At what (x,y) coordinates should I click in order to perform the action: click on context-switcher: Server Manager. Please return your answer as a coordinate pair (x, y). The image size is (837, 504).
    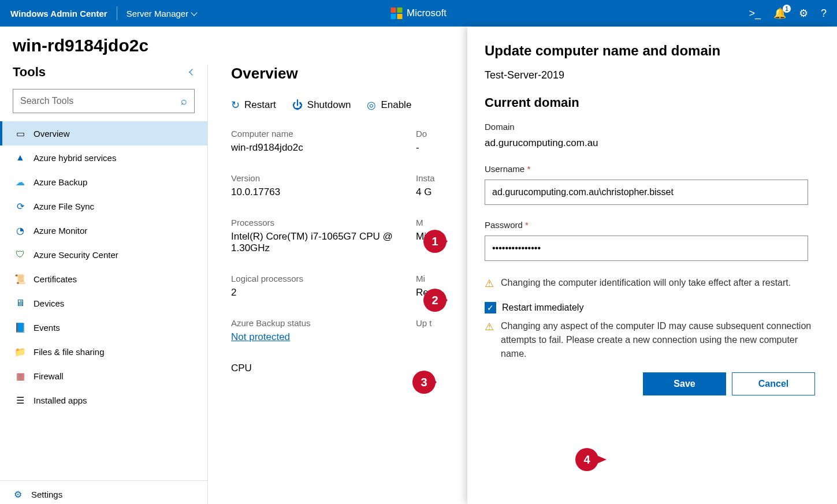
    Looking at the image, I should click on (162, 14).